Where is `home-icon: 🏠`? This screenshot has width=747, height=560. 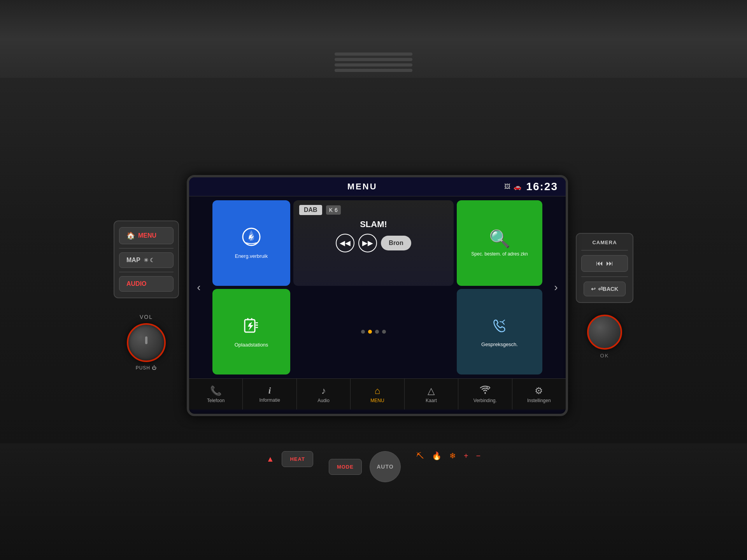
home-icon: 🏠 is located at coordinates (131, 236).